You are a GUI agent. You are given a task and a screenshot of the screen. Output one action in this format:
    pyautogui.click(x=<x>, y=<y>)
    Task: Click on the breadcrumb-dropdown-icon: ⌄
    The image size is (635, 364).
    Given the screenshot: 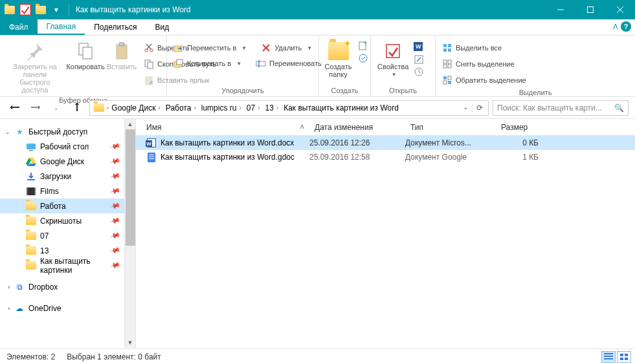 What is the action you would take?
    pyautogui.click(x=465, y=108)
    